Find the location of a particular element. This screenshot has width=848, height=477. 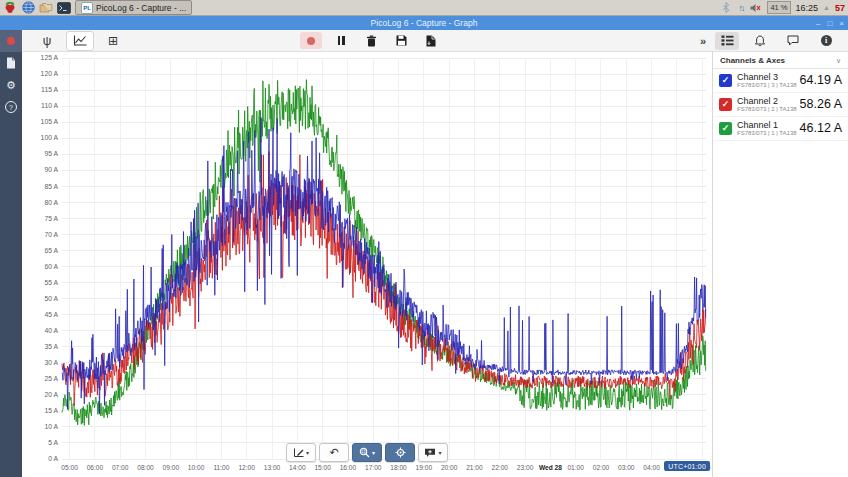

app-toolbar: ψ ⊞ is located at coordinates (435, 41).